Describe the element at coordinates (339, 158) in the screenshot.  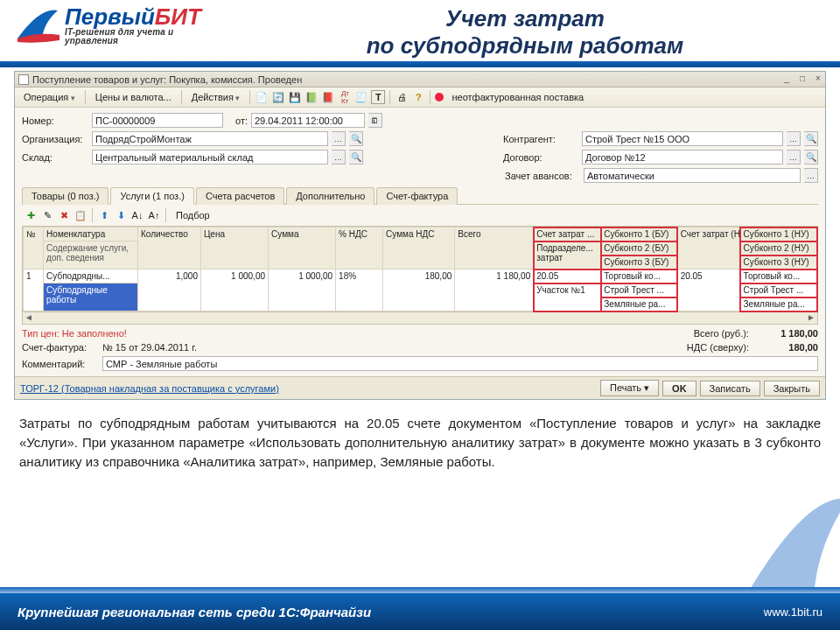
I see `warehouse-select-button: …` at that location.